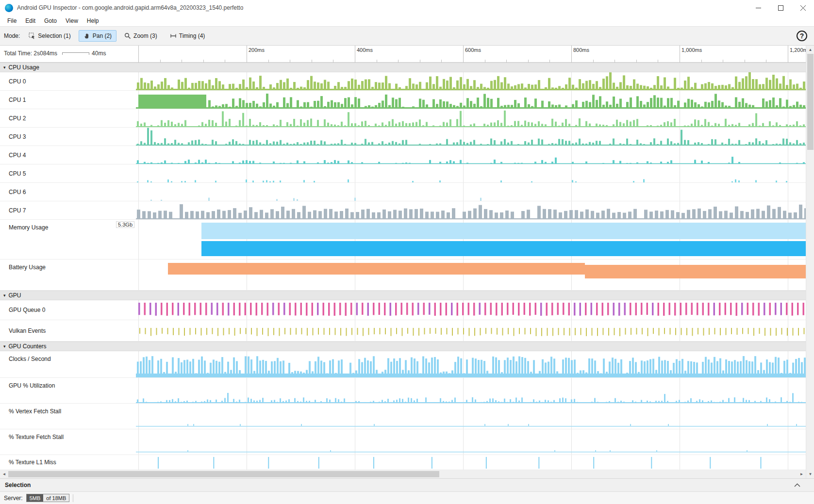 The image size is (814, 504). What do you see at coordinates (471, 462) in the screenshot?
I see `track-canvas-texture-l1-miss` at bounding box center [471, 462].